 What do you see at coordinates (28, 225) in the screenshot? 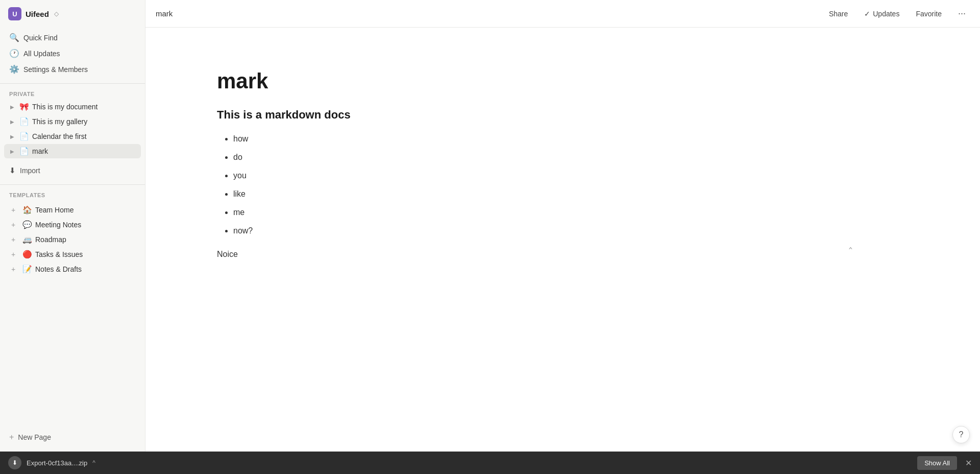
I see `meeting-notes-emoji: 💬` at bounding box center [28, 225].